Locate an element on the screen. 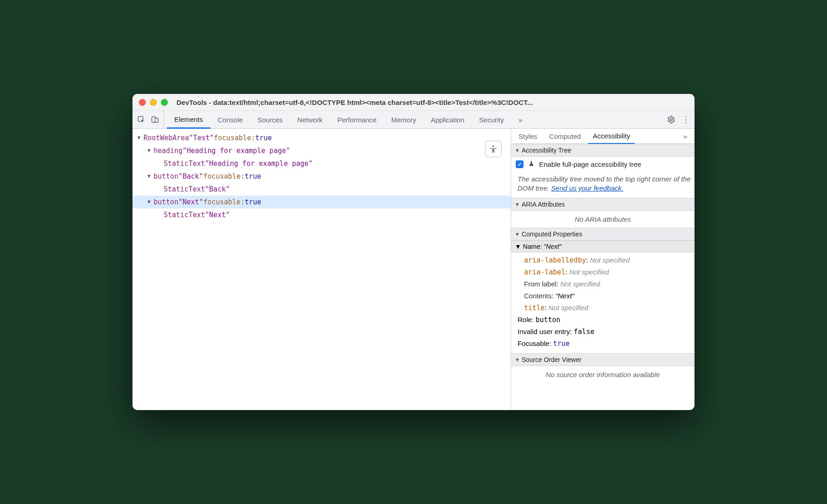 This screenshot has height=504, width=827. computed-property-row: Contents: "Next" is located at coordinates (603, 296).